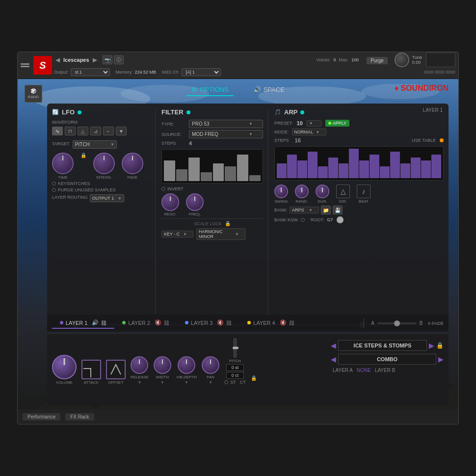  Describe the element at coordinates (64, 367) in the screenshot. I see `volume-knob` at that location.